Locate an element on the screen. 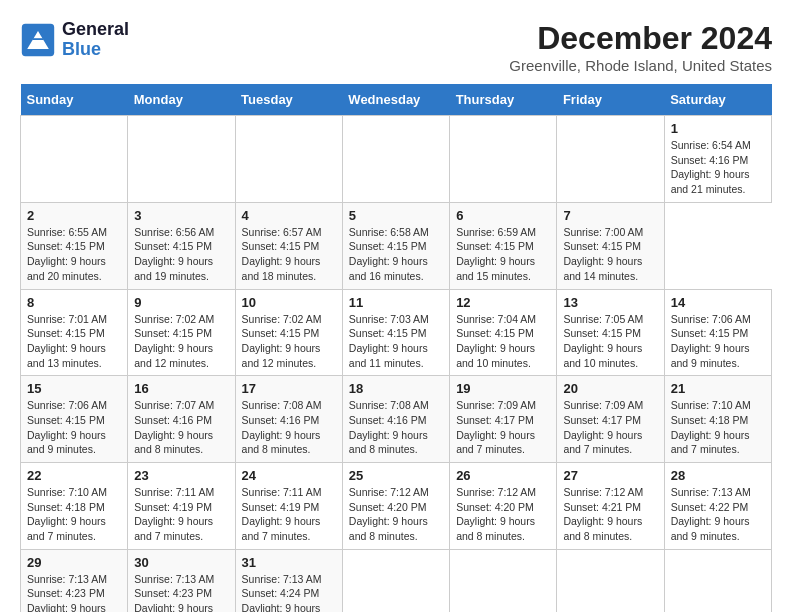  calendar-cell: 16 Sunrise: 7:07 AMSunset: 4:16 PMDaylig… is located at coordinates (182, 420).